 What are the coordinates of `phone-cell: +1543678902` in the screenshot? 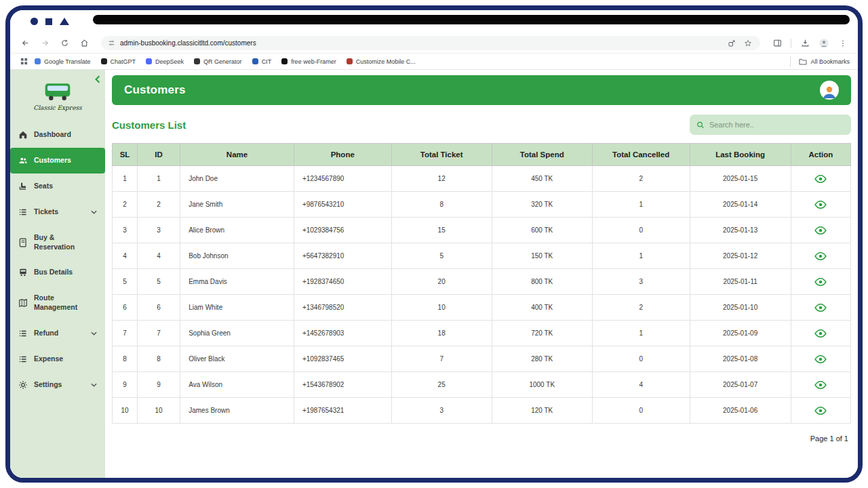 It's located at (342, 385).